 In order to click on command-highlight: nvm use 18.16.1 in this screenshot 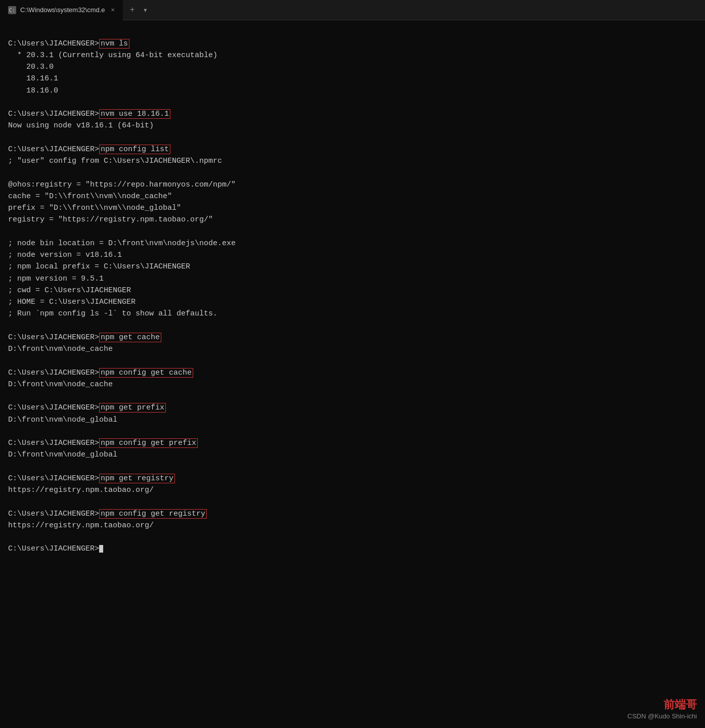, I will do `click(135, 114)`.